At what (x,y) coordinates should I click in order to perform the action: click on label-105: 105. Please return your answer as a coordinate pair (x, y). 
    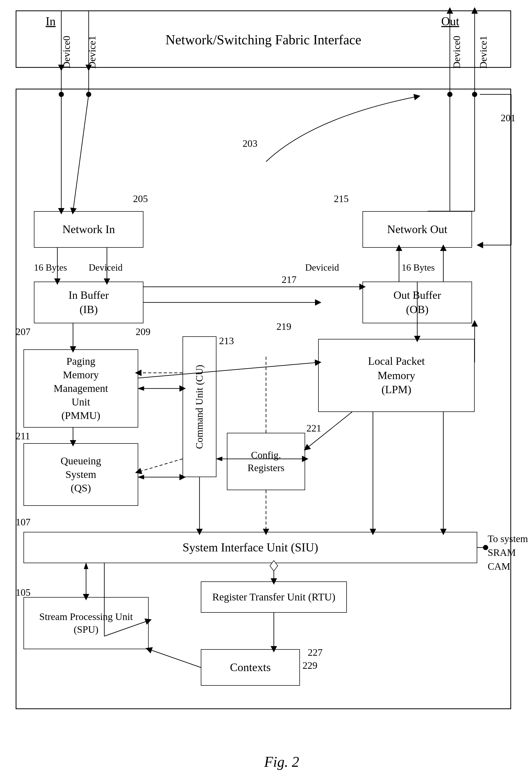
    Looking at the image, I should click on (23, 593).